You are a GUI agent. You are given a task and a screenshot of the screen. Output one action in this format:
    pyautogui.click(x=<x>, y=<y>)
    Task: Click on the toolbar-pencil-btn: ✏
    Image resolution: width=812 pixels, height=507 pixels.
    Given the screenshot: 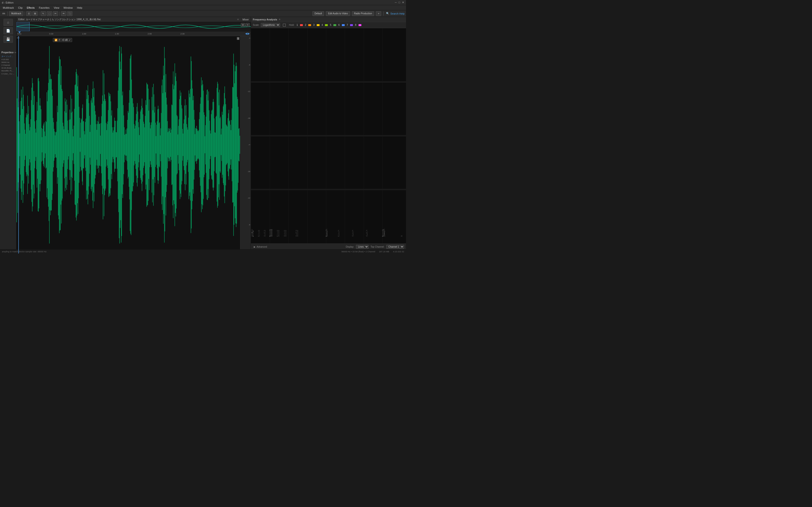 What is the action you would take?
    pyautogui.click(x=64, y=14)
    